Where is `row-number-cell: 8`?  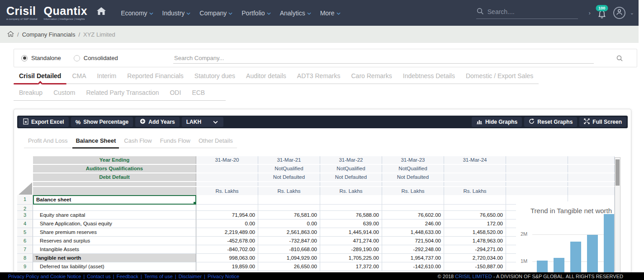
row-number-cell: 8 is located at coordinates (25, 258).